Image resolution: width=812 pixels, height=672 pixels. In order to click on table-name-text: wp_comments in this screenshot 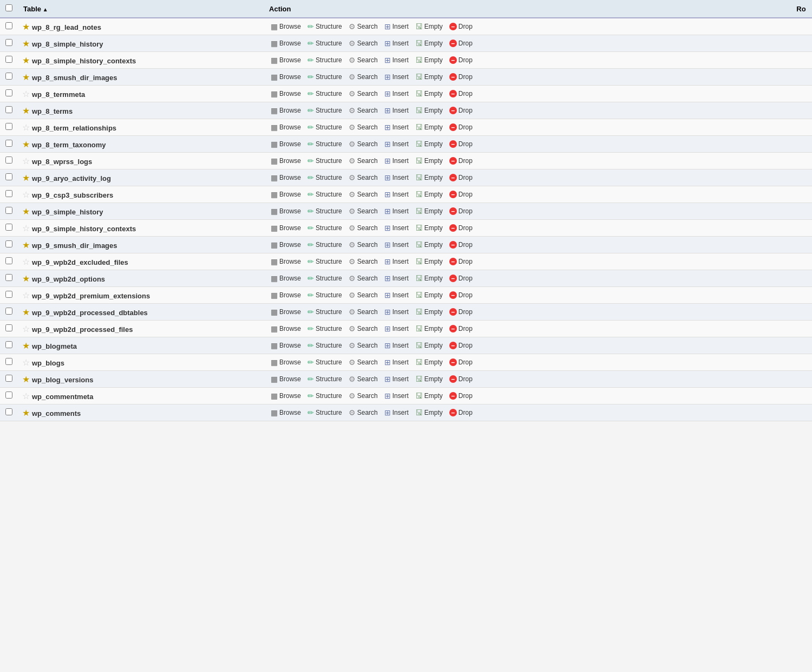, I will do `click(56, 414)`.